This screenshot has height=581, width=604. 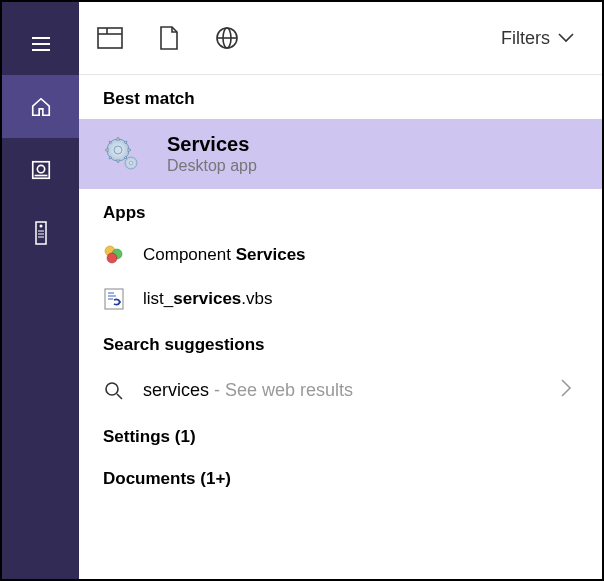 I want to click on best-match-header: Best match, so click(x=340, y=97).